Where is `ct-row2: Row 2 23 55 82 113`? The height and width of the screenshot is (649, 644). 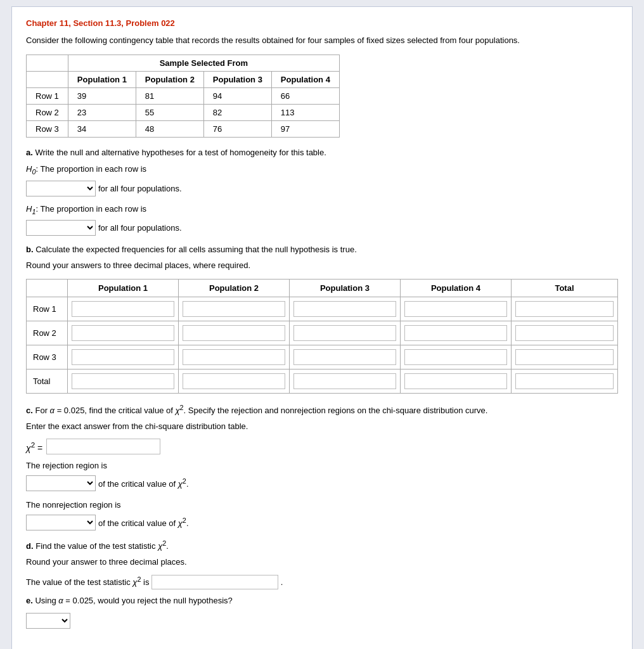 ct-row2: Row 2 23 55 82 113 is located at coordinates (183, 112).